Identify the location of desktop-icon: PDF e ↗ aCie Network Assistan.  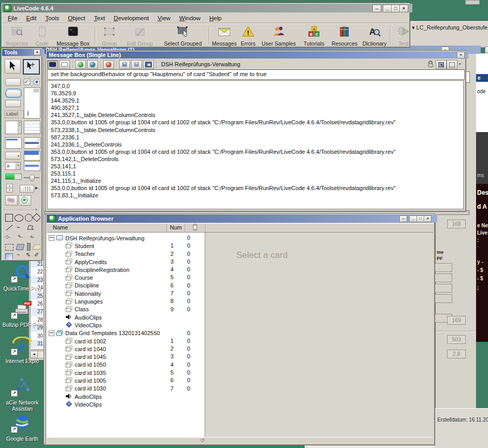
(22, 395).